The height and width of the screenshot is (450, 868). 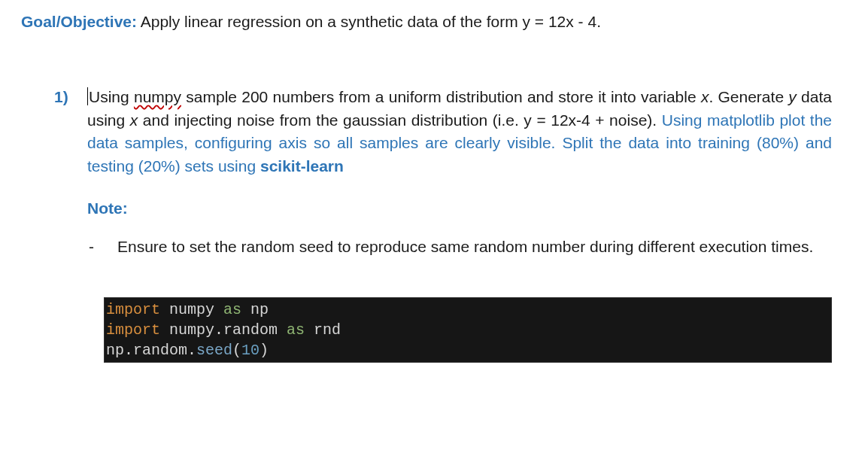 What do you see at coordinates (237, 351) in the screenshot?
I see `code-token: (` at bounding box center [237, 351].